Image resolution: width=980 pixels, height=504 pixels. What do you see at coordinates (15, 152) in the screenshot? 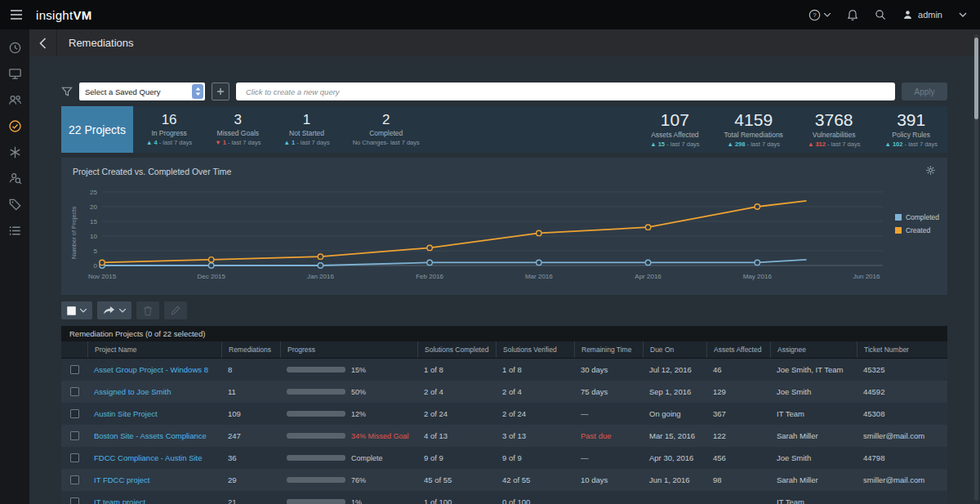
I see `sidebar-item-automation` at bounding box center [15, 152].